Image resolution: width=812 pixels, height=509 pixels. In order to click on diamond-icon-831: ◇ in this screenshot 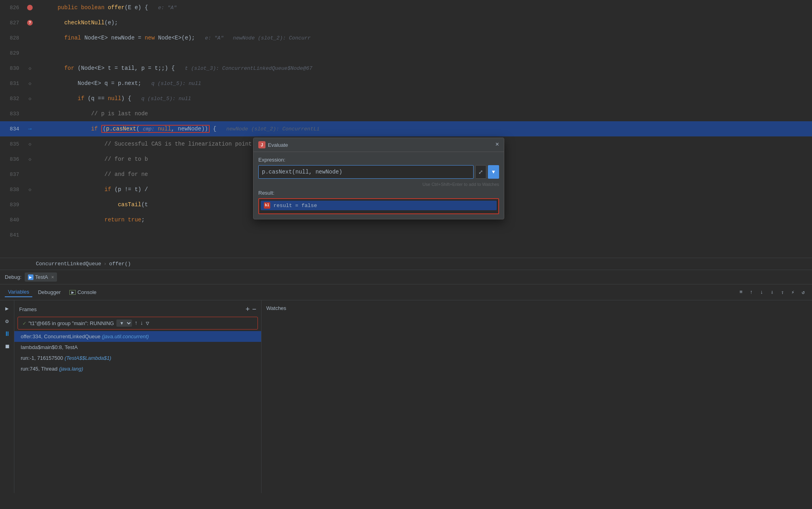, I will do `click(29, 84)`.